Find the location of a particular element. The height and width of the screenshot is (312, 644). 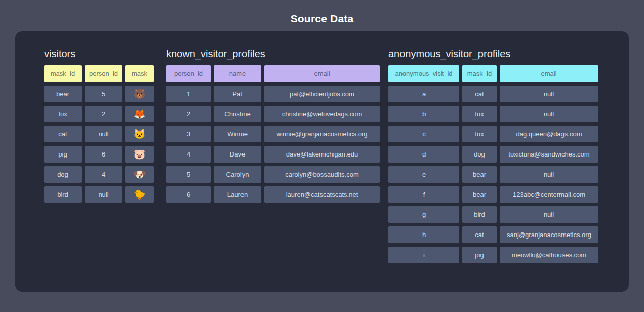

visitors-cell-mask: 🐤 is located at coordinates (140, 194).